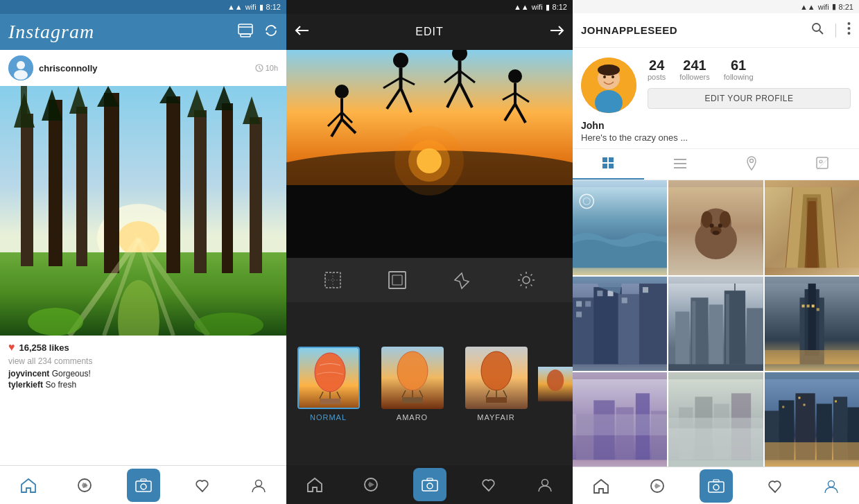 Image resolution: width=859 pixels, height=504 pixels. I want to click on home-tab-edit, so click(315, 485).